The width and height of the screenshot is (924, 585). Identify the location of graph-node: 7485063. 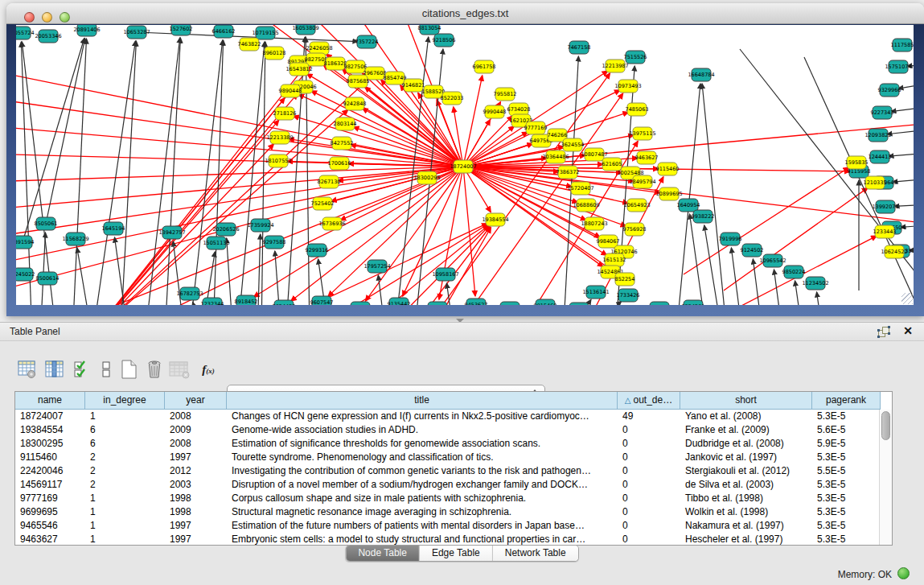
(637, 109).